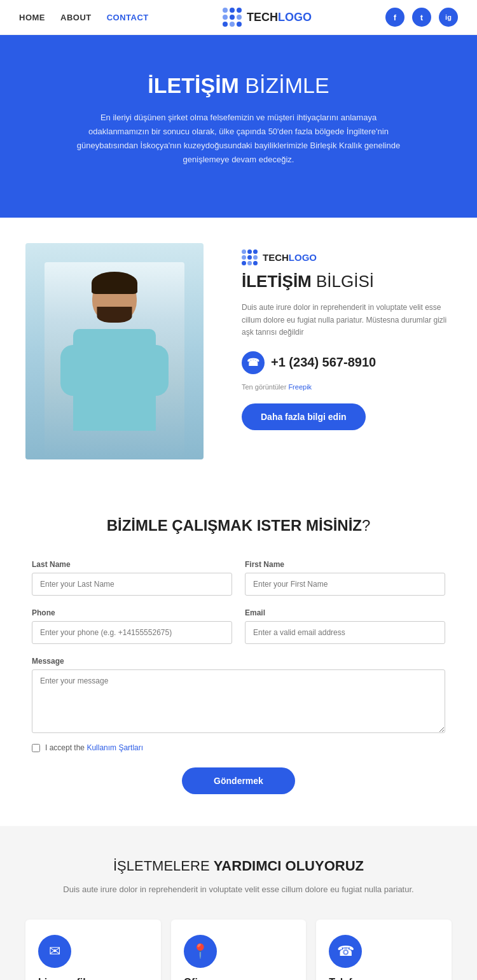 The width and height of the screenshot is (477, 980). I want to click on message-group: Message, so click(238, 695).